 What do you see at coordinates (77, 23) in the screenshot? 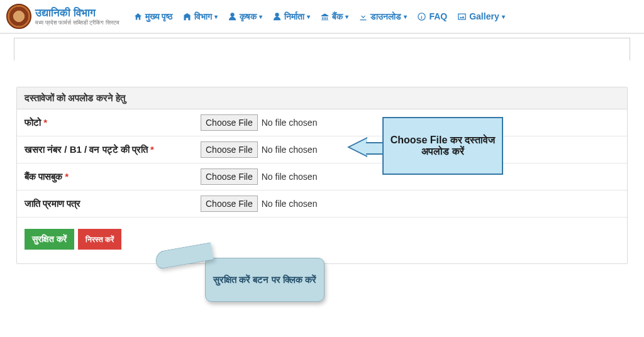
I see `brand-subtitle: मध्य प्रदेश फार्मर्स सब्सिडी ट्रैकिंग सि…` at bounding box center [77, 23].